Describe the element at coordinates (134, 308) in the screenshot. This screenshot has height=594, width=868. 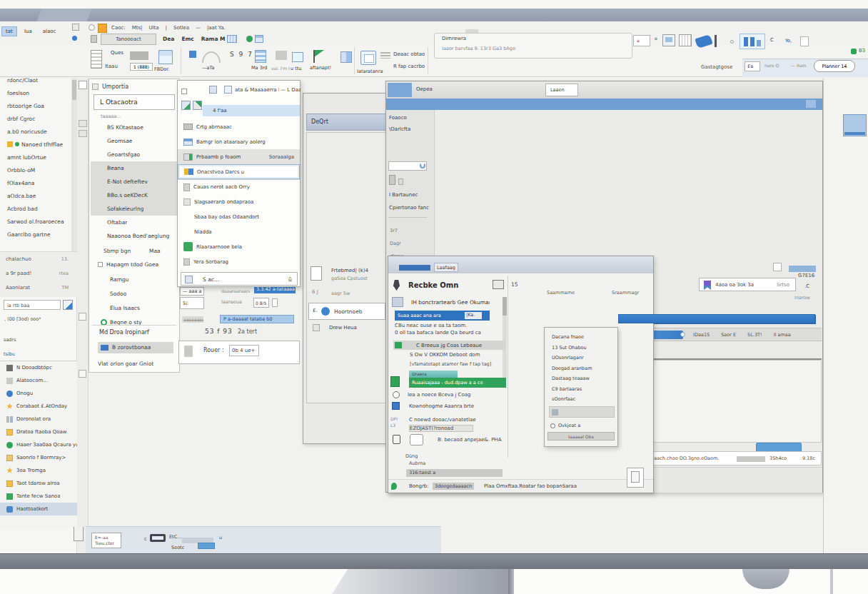
I see `imports-more-item: Elua Isaacs` at that location.